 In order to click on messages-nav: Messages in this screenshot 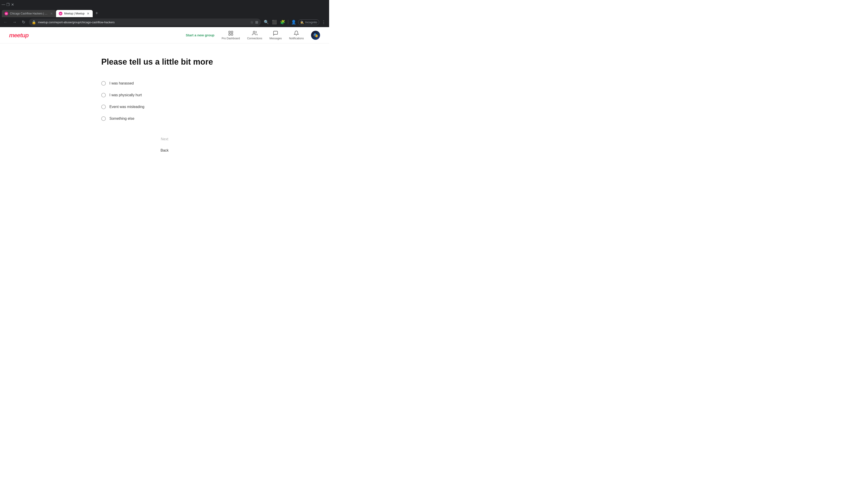, I will do `click(276, 35)`.